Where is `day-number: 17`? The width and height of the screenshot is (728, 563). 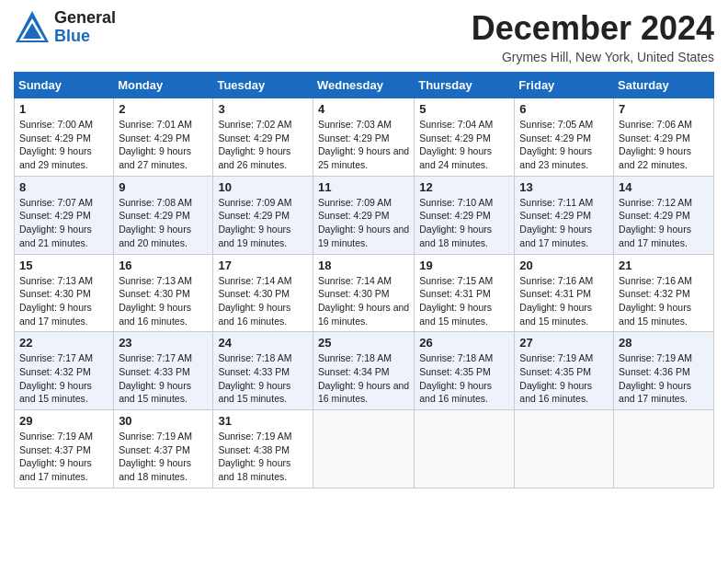
day-number: 17 is located at coordinates (263, 265).